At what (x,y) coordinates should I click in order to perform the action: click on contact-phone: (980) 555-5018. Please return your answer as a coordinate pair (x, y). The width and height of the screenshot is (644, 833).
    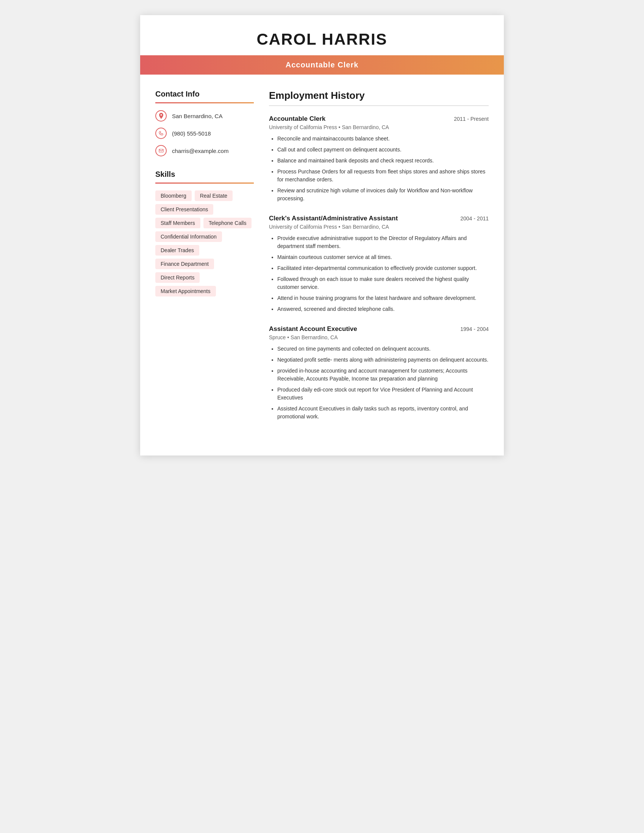
    Looking at the image, I should click on (204, 133).